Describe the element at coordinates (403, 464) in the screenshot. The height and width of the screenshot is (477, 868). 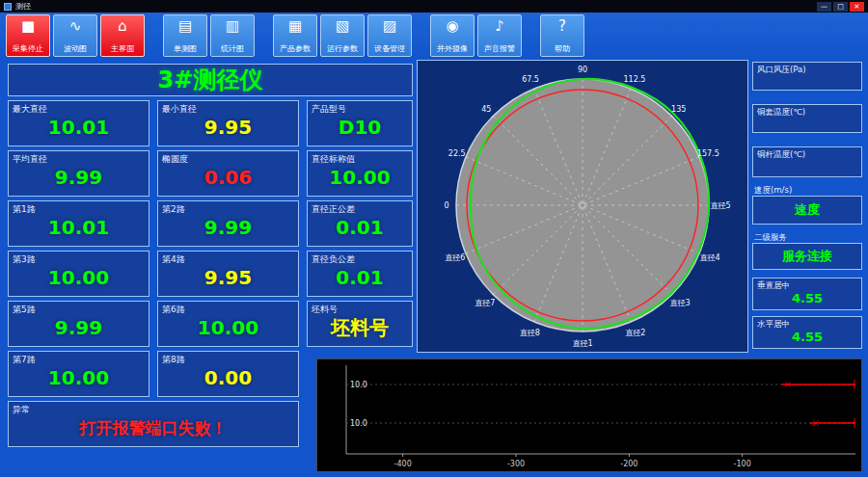
I see `trend-x-label: -400` at that location.